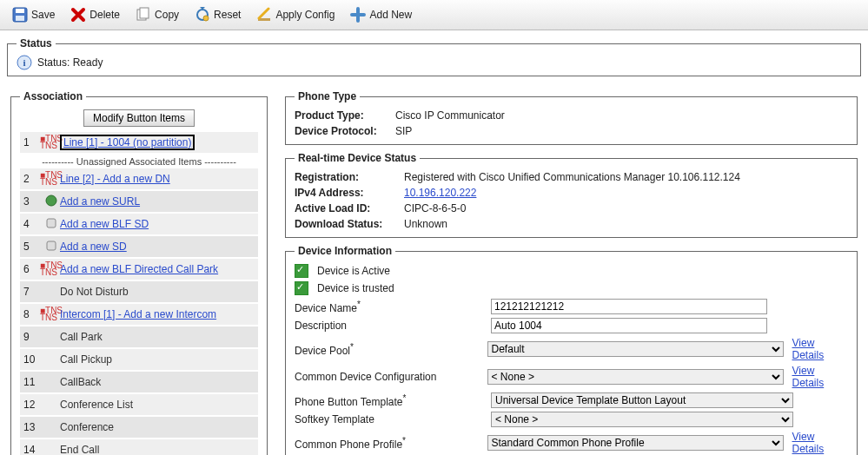 Image resolution: width=868 pixels, height=455 pixels. What do you see at coordinates (636, 443) in the screenshot?
I see `common-phone-profile-select: Standard Common Phone Profile` at bounding box center [636, 443].